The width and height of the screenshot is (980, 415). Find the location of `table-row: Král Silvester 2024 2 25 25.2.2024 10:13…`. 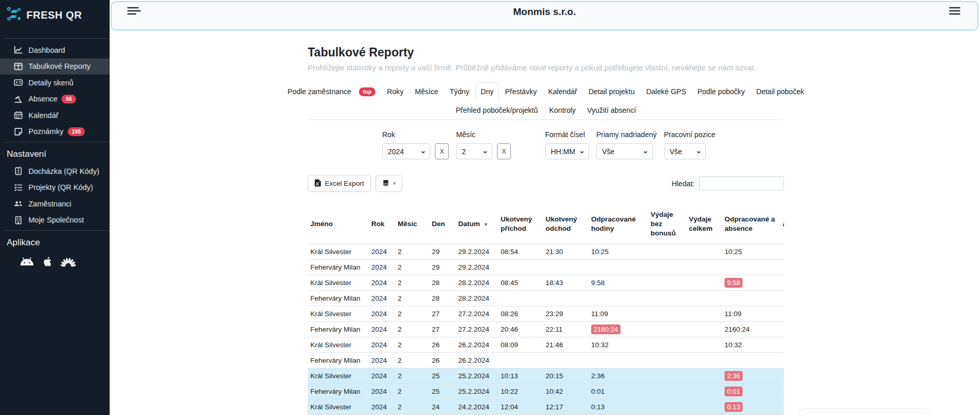

table-row: Král Silvester 2024 2 25 25.2.2024 10:13… is located at coordinates (546, 376).